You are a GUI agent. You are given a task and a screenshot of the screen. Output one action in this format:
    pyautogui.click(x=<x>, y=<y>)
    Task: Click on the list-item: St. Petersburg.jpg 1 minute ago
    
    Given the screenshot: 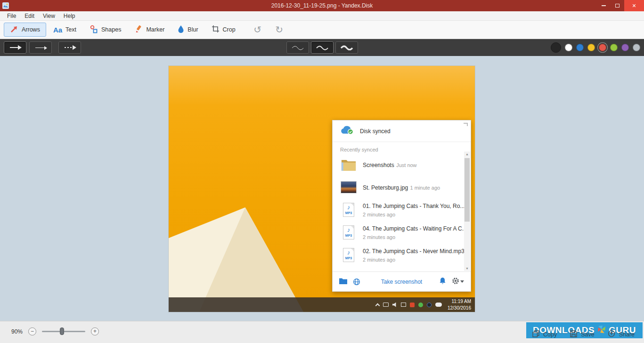 What is the action you would take?
    pyautogui.click(x=401, y=187)
    